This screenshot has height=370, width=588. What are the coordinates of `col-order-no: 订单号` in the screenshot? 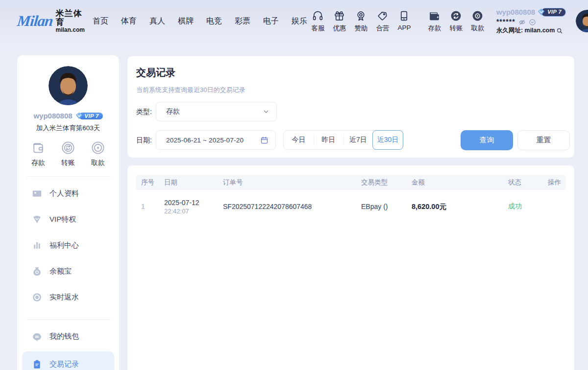 It's located at (292, 183).